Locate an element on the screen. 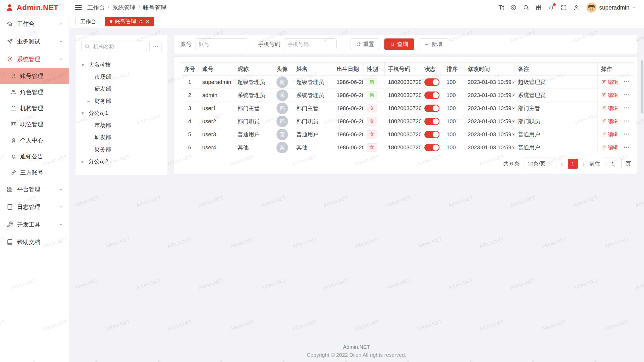 Image resolution: width=644 pixels, height=362 pixels. query-button: 查询 is located at coordinates (399, 44).